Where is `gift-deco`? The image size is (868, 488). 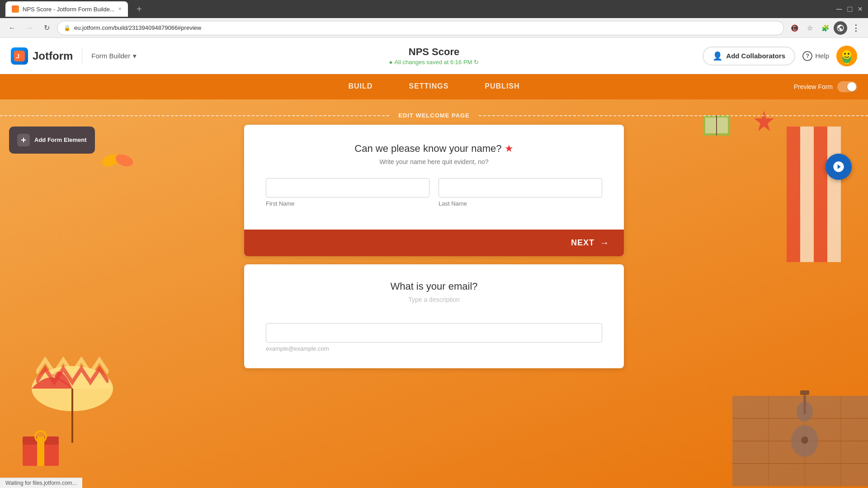 gift-deco is located at coordinates (41, 446).